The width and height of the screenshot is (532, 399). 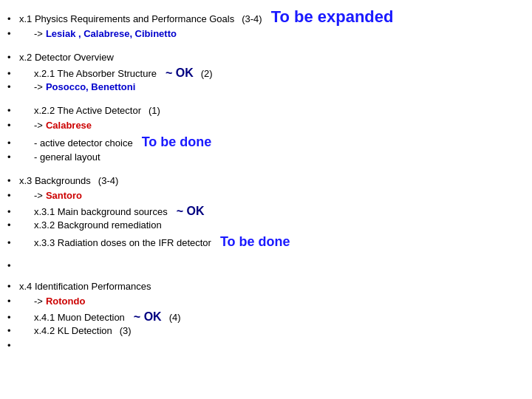 What do you see at coordinates (272, 157) in the screenshot?
I see `row-content: - general layout` at bounding box center [272, 157].